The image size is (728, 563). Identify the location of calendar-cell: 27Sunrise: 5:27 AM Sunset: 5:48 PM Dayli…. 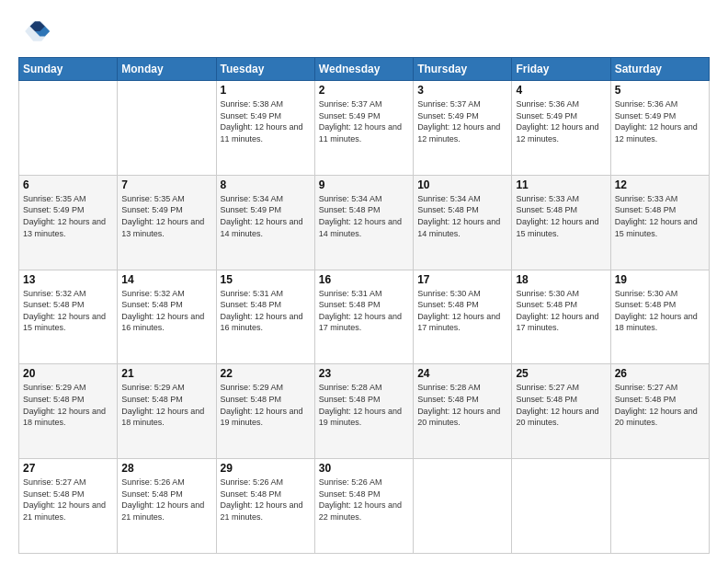
(68, 506).